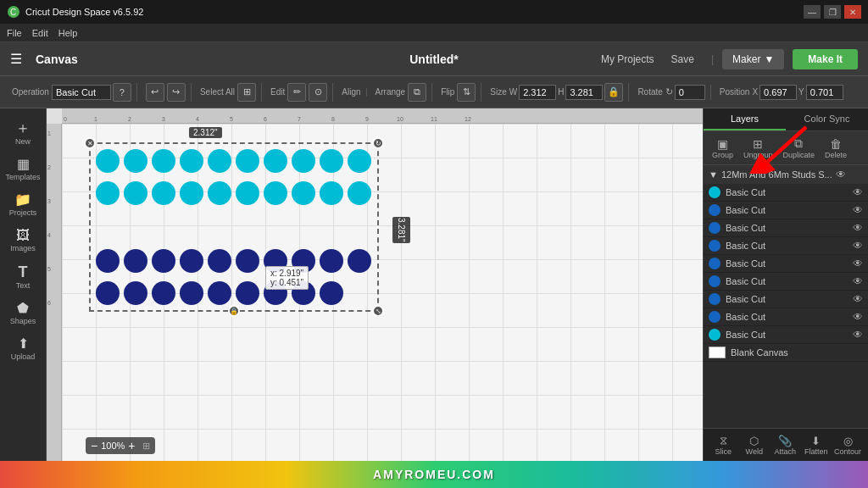 Image resolution: width=868 pixels, height=488 pixels. Describe the element at coordinates (131, 446) in the screenshot. I see `zoom-in-button: +` at that location.